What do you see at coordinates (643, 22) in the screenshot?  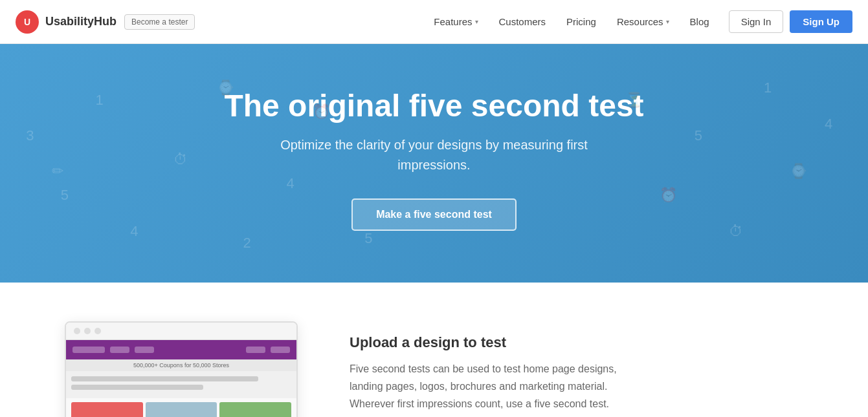 I see `nav-link-resources: Resources ▾` at bounding box center [643, 22].